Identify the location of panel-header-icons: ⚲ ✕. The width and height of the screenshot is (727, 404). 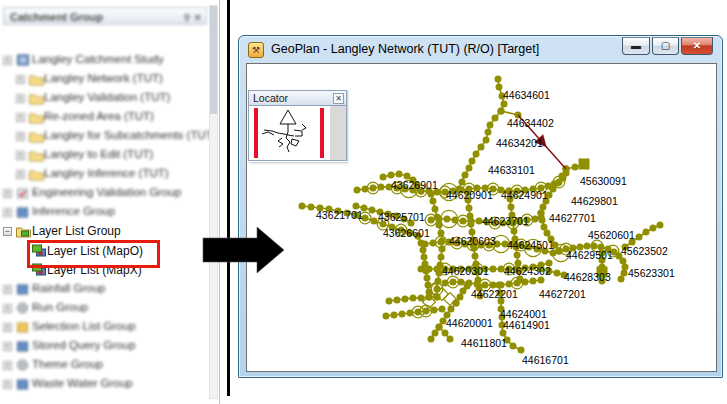
(194, 18).